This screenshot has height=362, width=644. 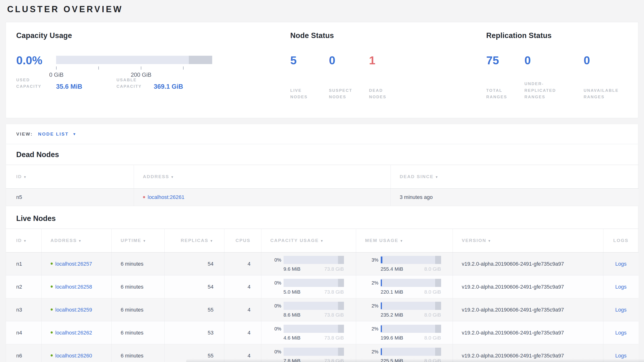 I want to click on memory-used: 235.2 MiB, so click(x=392, y=315).